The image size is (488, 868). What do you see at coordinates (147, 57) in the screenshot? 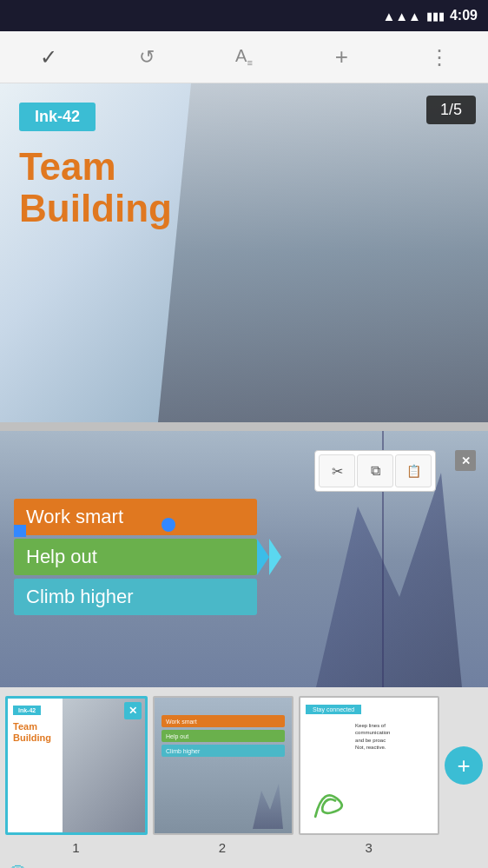
I see `undo-button: ↺` at bounding box center [147, 57].